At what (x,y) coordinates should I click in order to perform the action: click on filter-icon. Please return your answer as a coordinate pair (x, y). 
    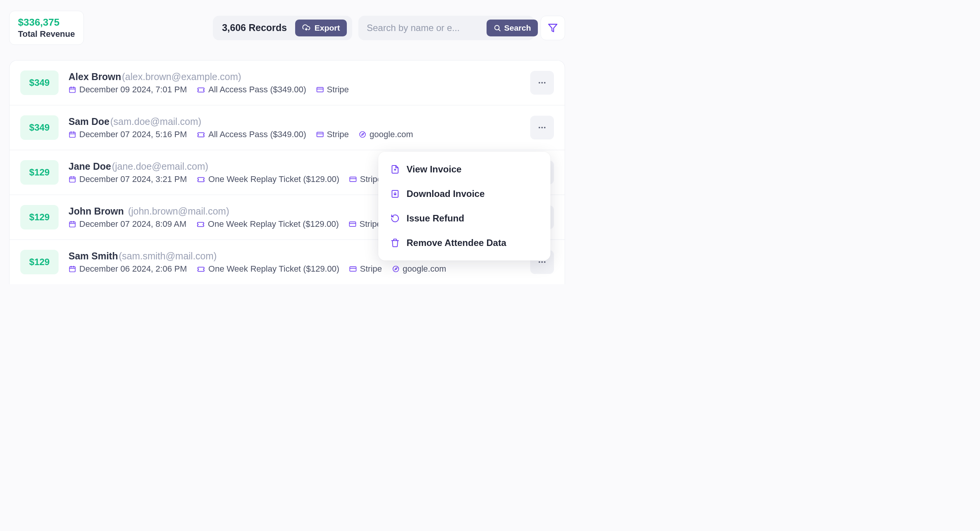
    Looking at the image, I should click on (553, 28).